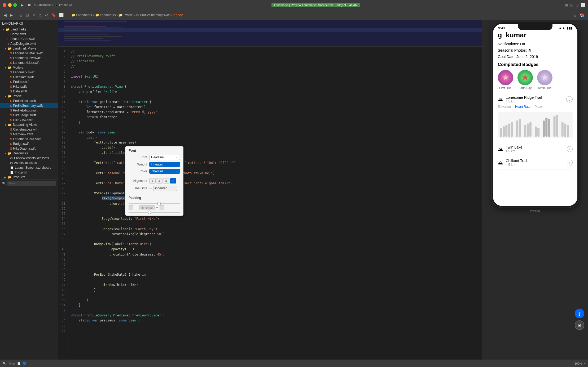 The height and width of the screenshot is (367, 588). What do you see at coordinates (166, 181) in the screenshot?
I see `align-right-button: ≡` at bounding box center [166, 181].